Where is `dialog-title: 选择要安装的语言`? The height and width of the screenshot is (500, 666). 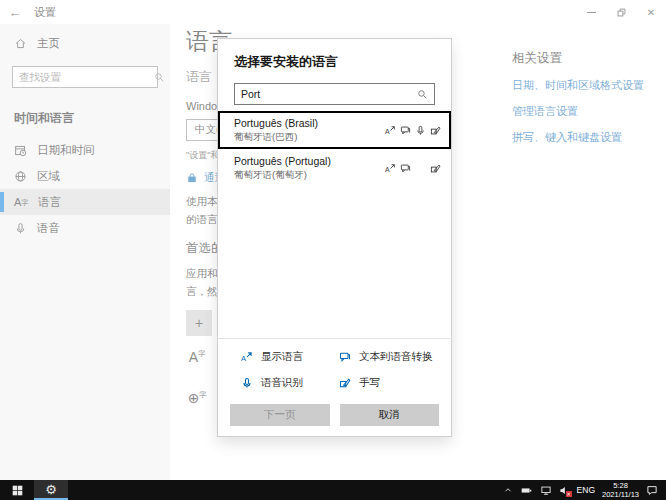
dialog-title: 选择要安装的语言 is located at coordinates (334, 61).